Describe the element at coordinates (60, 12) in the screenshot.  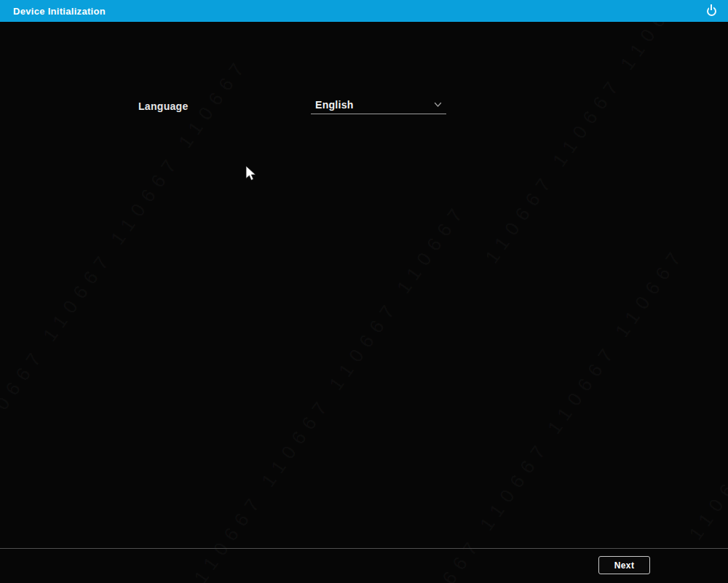
I see `page-title: Device Initialization` at that location.